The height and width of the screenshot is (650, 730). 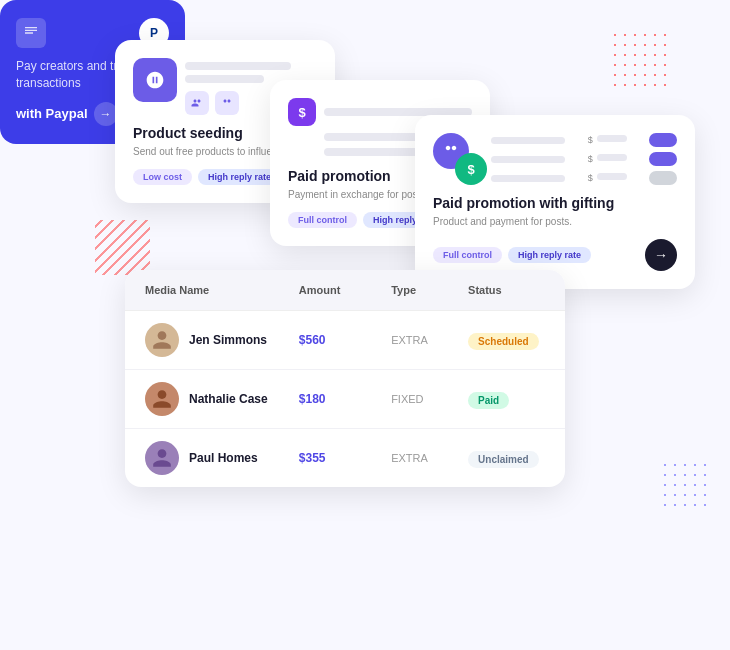 I want to click on paypal-square-icon, so click(x=31, y=33).